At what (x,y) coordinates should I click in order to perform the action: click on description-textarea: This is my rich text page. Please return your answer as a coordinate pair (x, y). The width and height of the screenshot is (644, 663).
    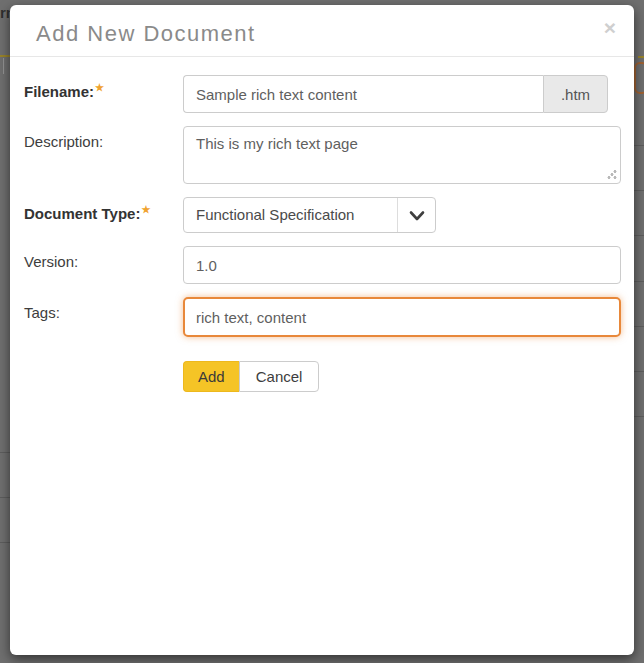
    Looking at the image, I should click on (402, 155).